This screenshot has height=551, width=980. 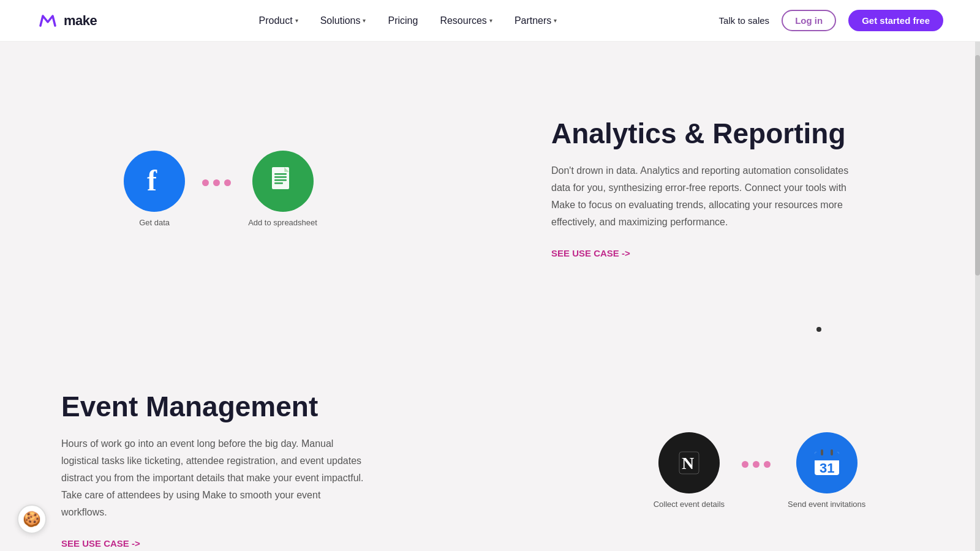 What do you see at coordinates (735, 133) in the screenshot?
I see `analytics-title: Analytics & Reporting` at bounding box center [735, 133].